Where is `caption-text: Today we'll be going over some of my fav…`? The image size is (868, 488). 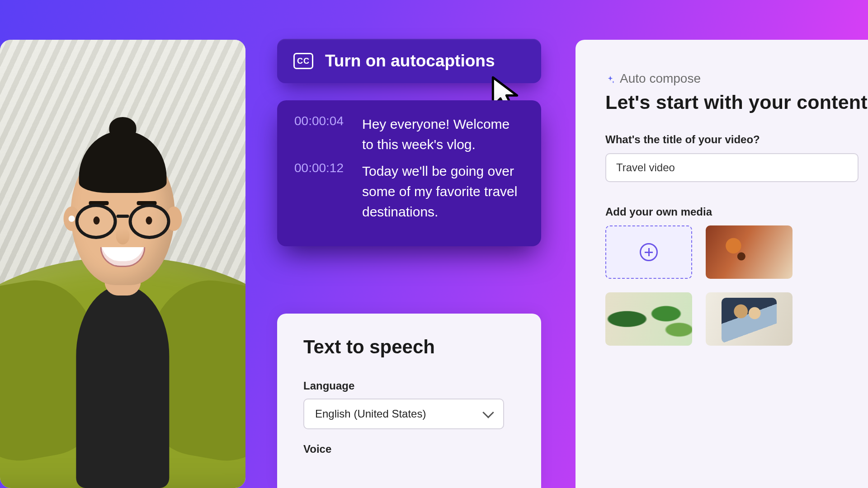 caption-text: Today we'll be going over some of my fav… is located at coordinates (443, 192).